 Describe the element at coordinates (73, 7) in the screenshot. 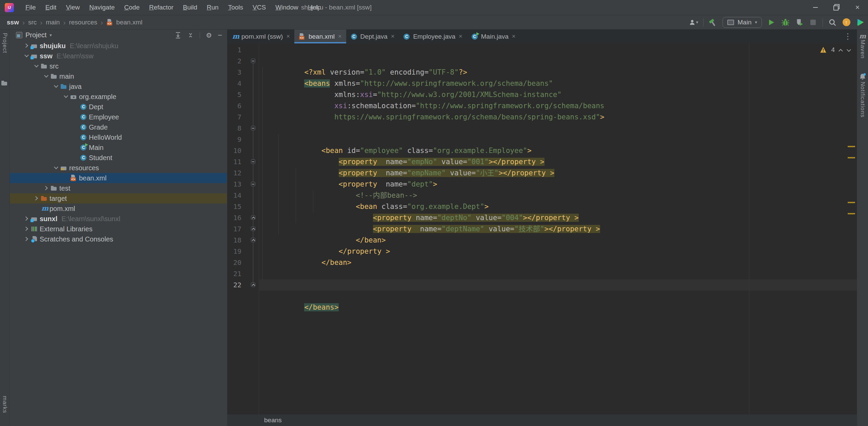

I see `menu-item: View` at that location.